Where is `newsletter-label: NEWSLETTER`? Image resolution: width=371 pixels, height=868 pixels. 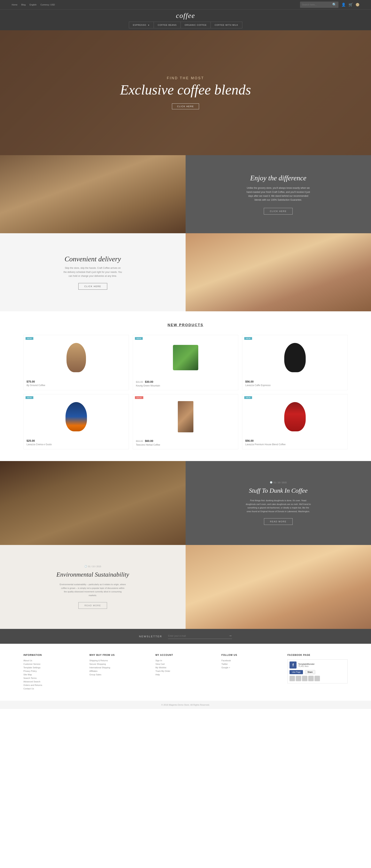
newsletter-label: NEWSLETTER is located at coordinates (151, 636).